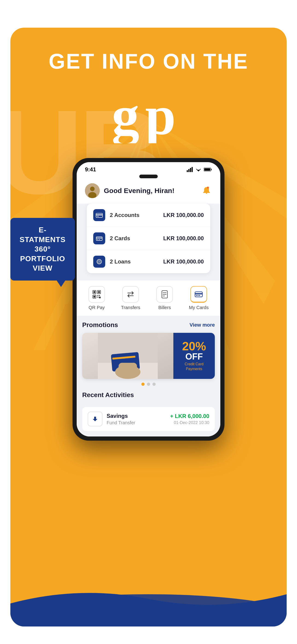 The width and height of the screenshot is (297, 644). What do you see at coordinates (42, 249) in the screenshot?
I see `callout-bubble: E-STATMENTS 360° PORTFOLIO VIEW` at bounding box center [42, 249].